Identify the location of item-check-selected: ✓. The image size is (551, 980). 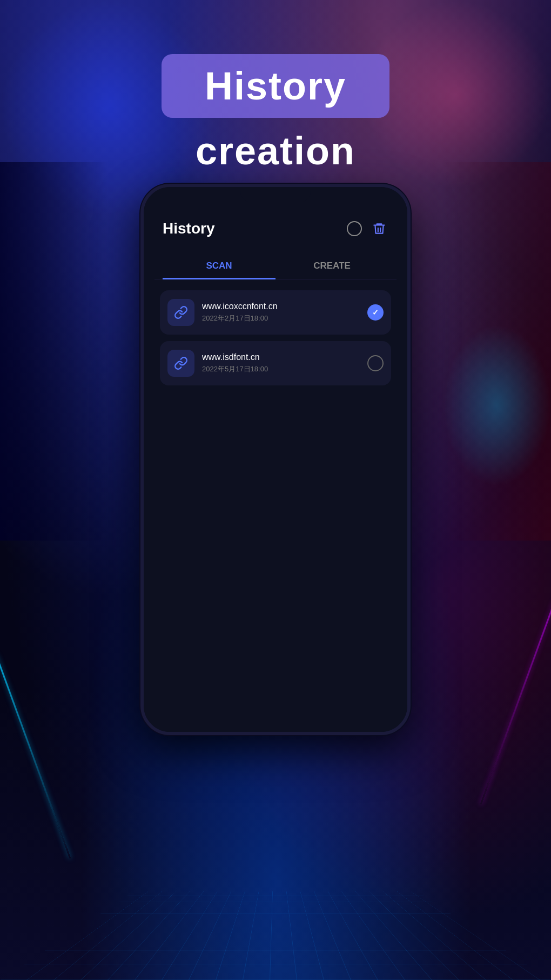
(375, 312).